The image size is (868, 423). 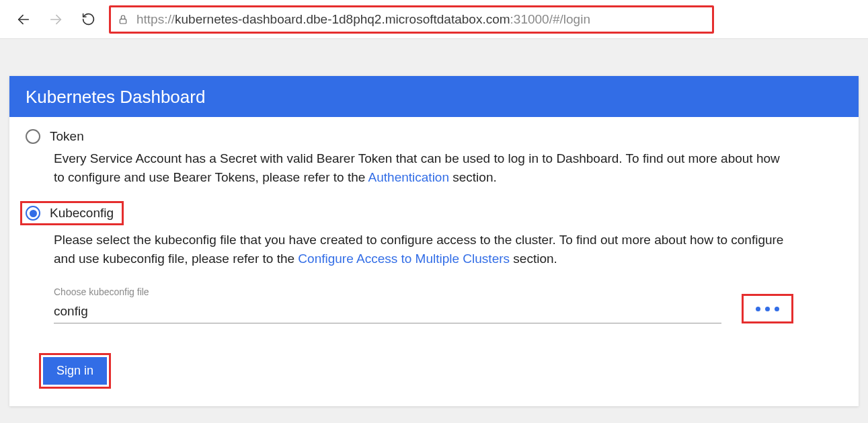 What do you see at coordinates (411, 20) in the screenshot?
I see `address-bar-highlight: https://kubernetes-dashboard.dbe-1d8phq2…` at bounding box center [411, 20].